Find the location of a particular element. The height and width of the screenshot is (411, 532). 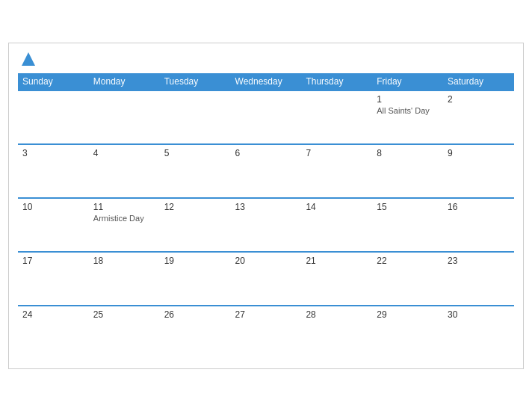

calendar-cell-w0-d3 is located at coordinates (266, 117).